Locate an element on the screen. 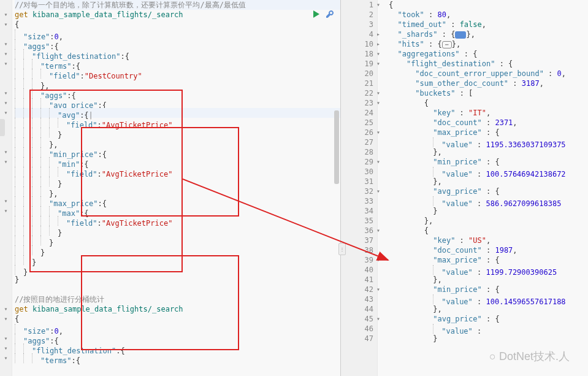  code-line: //按照目的地进行分桶统计 is located at coordinates (178, 299).